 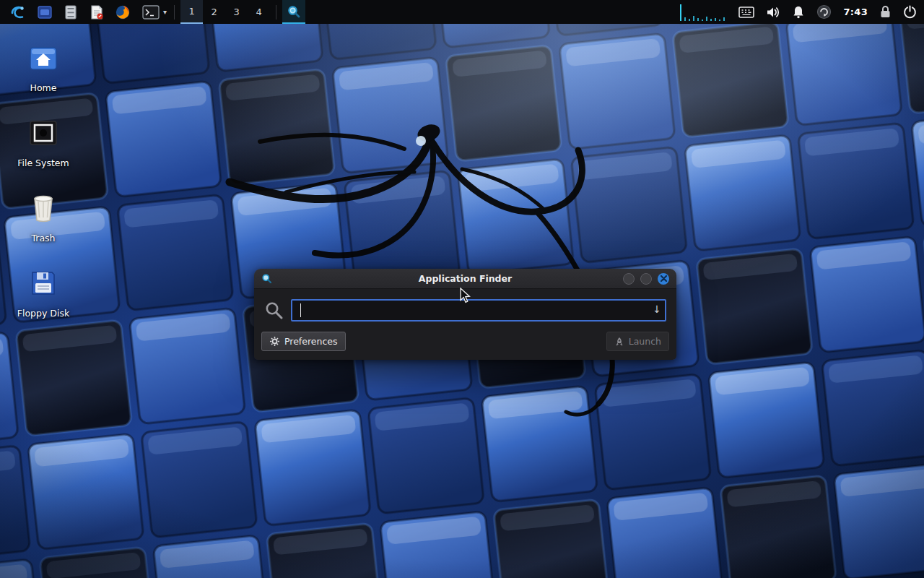 What do you see at coordinates (43, 142) in the screenshot?
I see `desktop-icon-file-system: File System` at bounding box center [43, 142].